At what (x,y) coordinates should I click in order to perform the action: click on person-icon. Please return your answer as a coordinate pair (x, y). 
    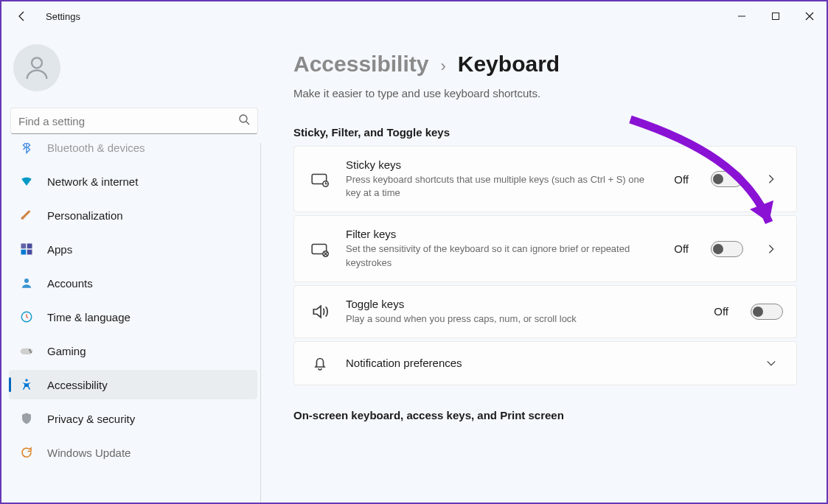
    Looking at the image, I should click on (27, 283).